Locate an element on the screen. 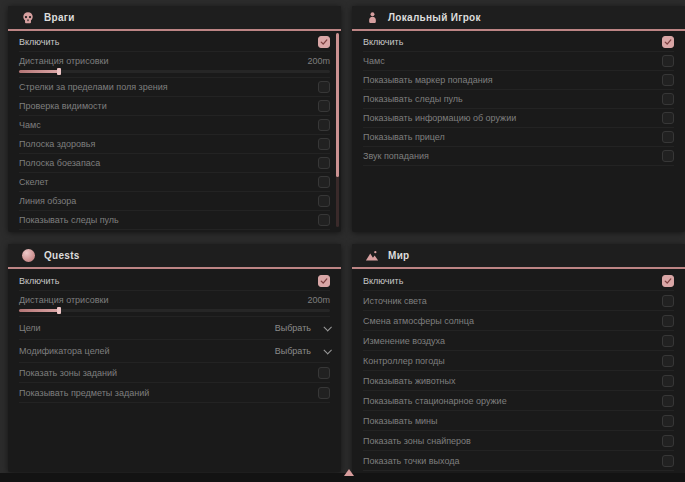 The image size is (685, 482). scrollbar is located at coordinates (338, 130).